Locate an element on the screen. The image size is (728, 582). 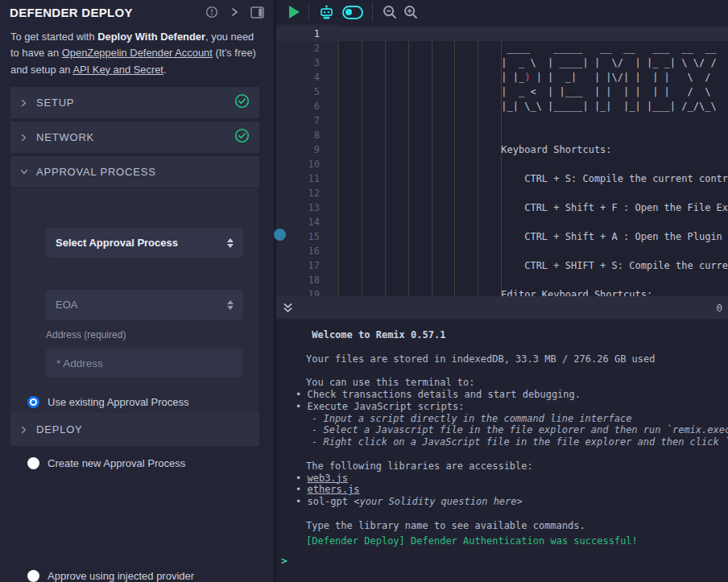
terminal-library-link: web3.js is located at coordinates (327, 478).